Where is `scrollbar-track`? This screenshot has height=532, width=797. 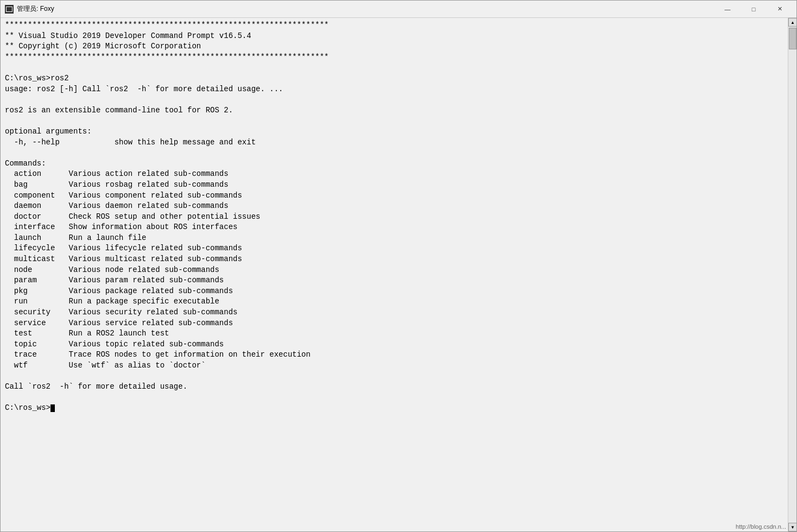 scrollbar-track is located at coordinates (793, 275).